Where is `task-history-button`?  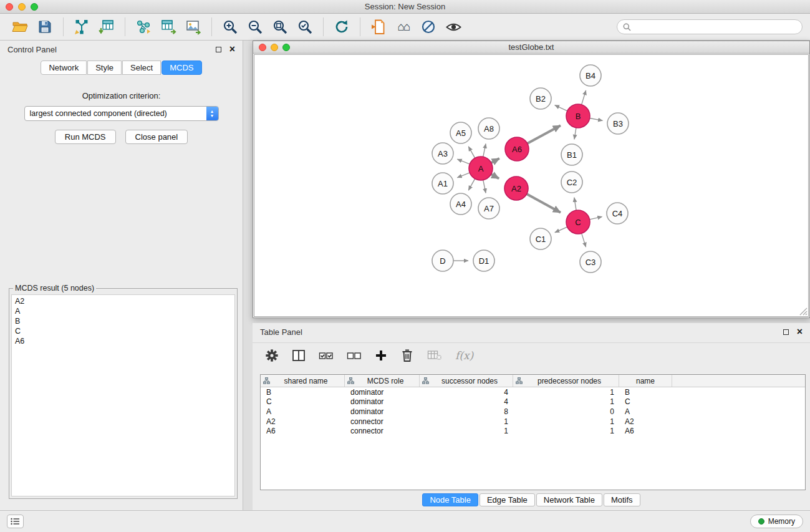
task-history-button is located at coordinates (15, 521).